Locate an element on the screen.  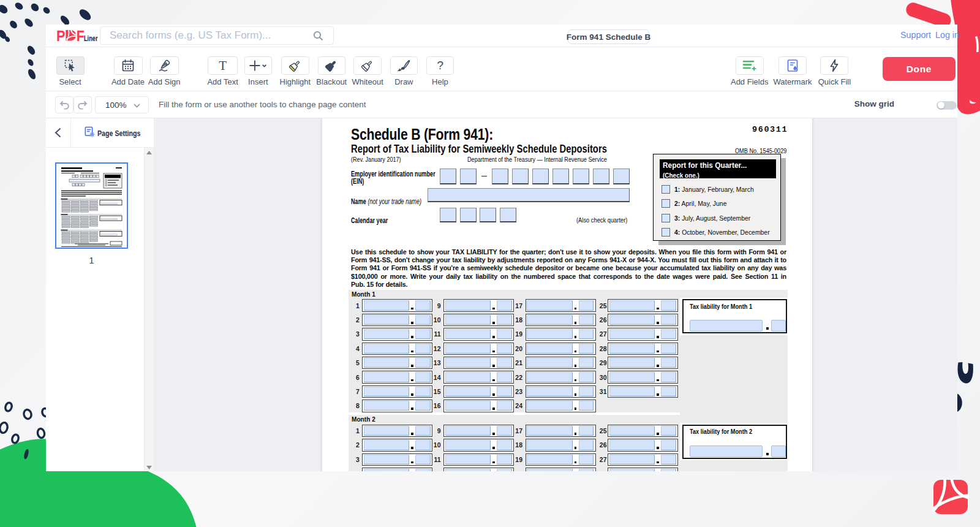
svg-text: Liner is located at coordinates (91, 39).